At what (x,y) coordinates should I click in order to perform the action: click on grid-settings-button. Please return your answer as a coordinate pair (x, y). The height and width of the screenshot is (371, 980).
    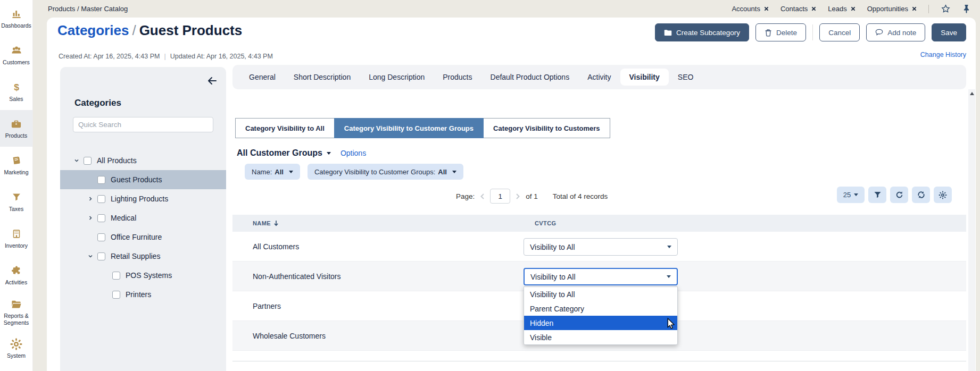
    Looking at the image, I should click on (943, 195).